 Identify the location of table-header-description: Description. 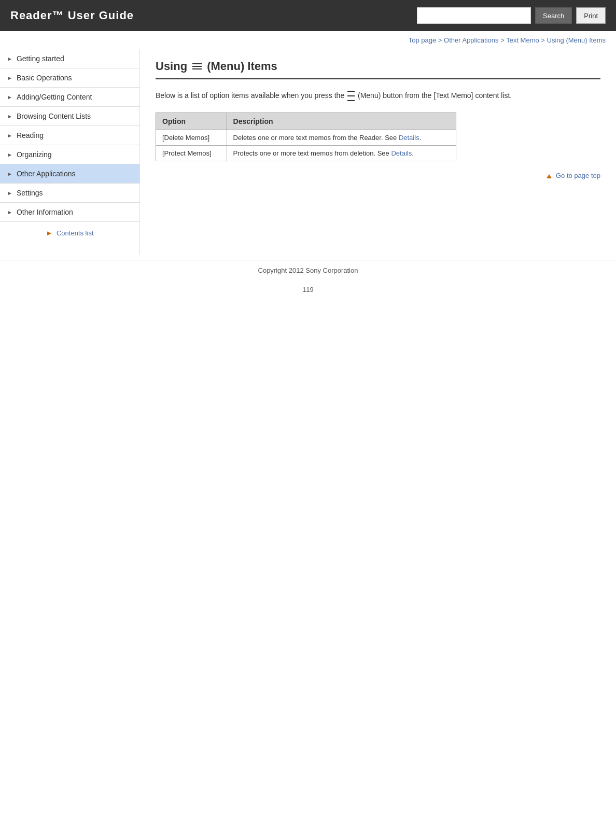
(341, 121).